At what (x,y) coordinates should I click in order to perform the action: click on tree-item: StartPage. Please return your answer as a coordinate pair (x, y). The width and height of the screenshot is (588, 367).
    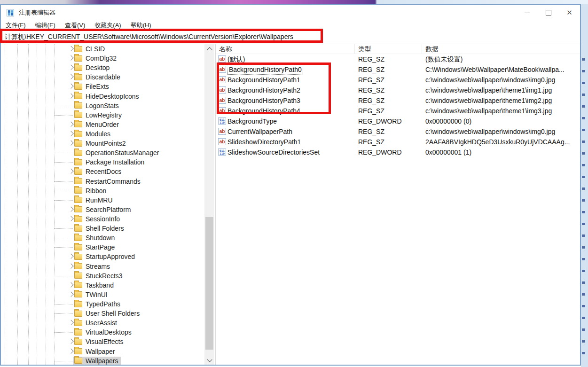
    Looking at the image, I should click on (102, 247).